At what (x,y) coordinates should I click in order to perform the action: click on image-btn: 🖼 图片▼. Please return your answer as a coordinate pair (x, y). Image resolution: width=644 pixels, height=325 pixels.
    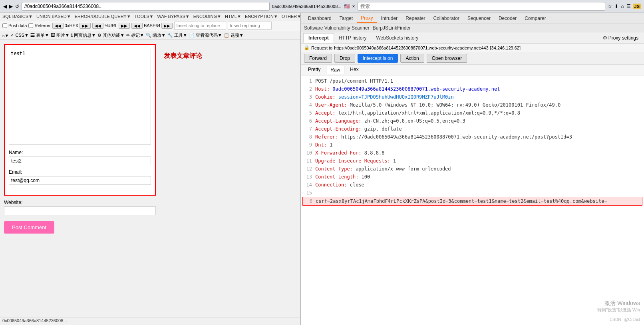
    Looking at the image, I should click on (60, 35).